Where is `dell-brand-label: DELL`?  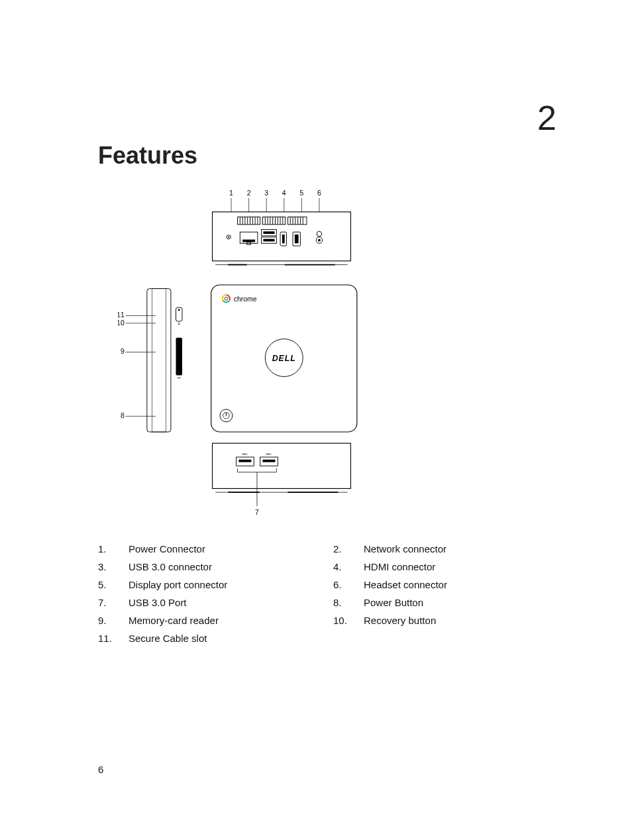 dell-brand-label: DELL is located at coordinates (284, 358).